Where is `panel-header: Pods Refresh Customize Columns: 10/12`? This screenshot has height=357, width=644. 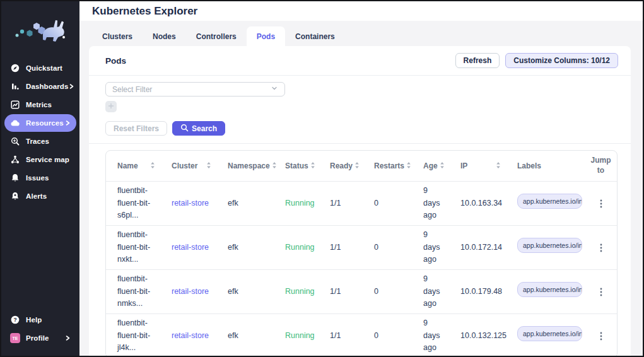
panel-header: Pods Refresh Customize Columns: 10/12 is located at coordinates (360, 61).